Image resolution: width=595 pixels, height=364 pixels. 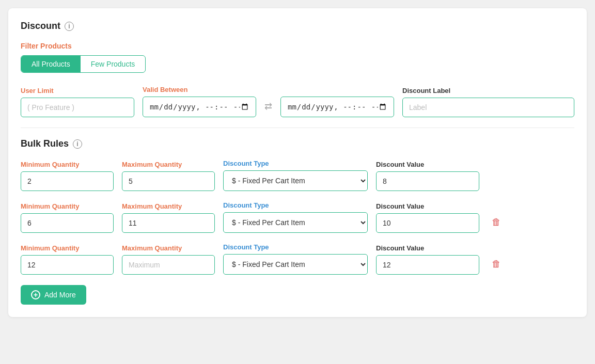 What do you see at coordinates (168, 248) in the screenshot?
I see `rule3-max-qty-label: Maximum Quantity` at bounding box center [168, 248].